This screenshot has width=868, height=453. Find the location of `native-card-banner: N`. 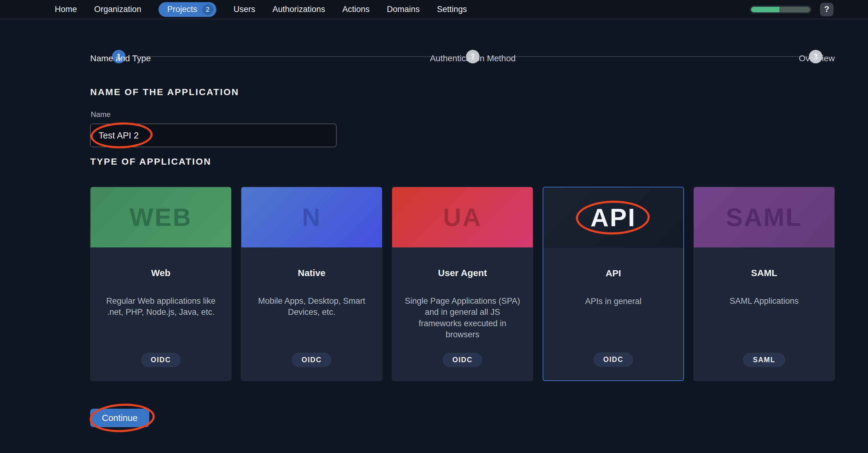

native-card-banner: N is located at coordinates (312, 218).